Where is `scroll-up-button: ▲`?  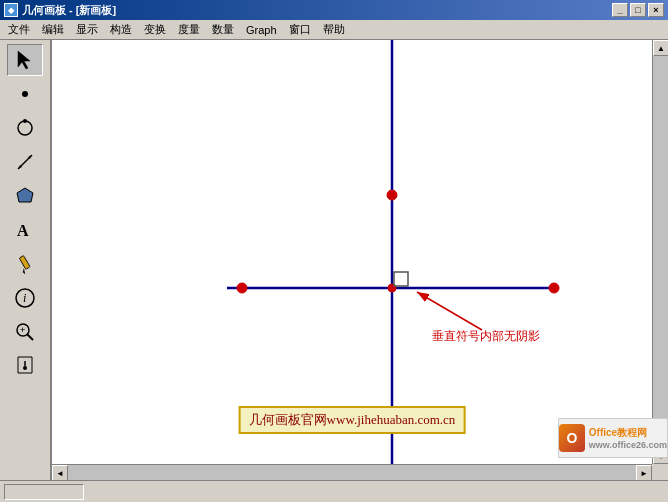
scroll-up-button: ▲ is located at coordinates (660, 48).